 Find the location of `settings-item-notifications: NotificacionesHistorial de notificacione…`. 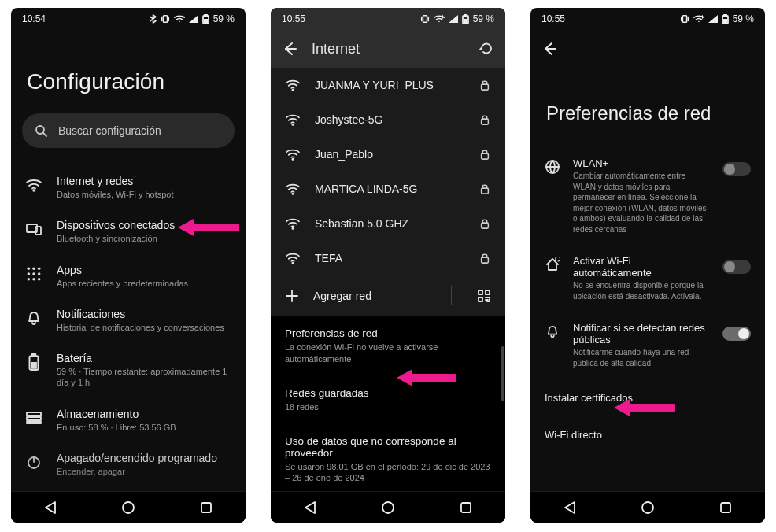

settings-item-notifications: NotificacionesHistorial de notificacione… is located at coordinates (128, 320).